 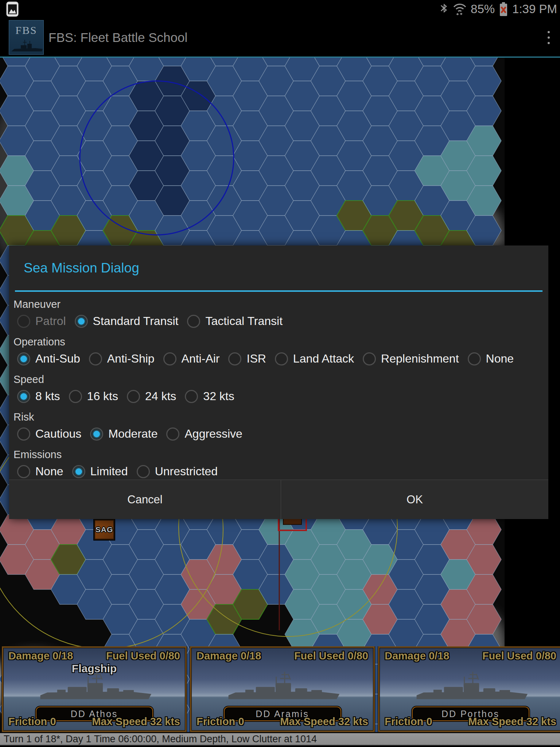 I want to click on radio-option: 8 kts, so click(x=43, y=396).